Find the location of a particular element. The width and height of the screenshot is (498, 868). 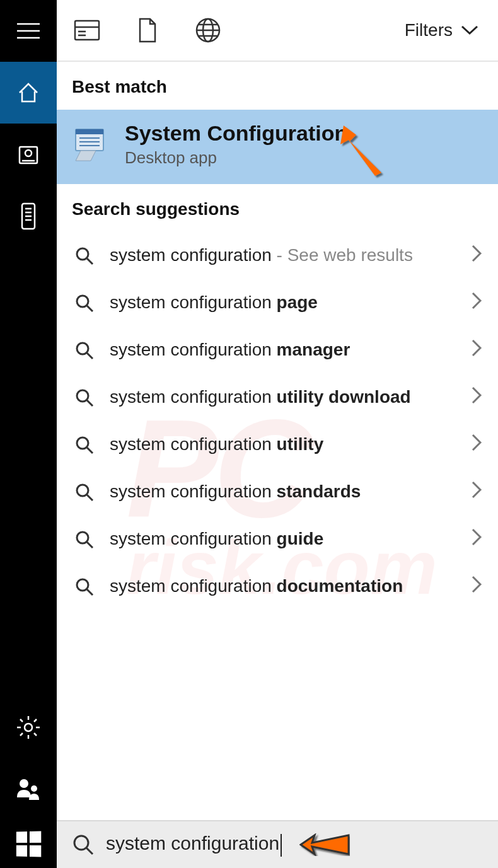

suggestion-item: system configuration - See web results is located at coordinates (277, 256).